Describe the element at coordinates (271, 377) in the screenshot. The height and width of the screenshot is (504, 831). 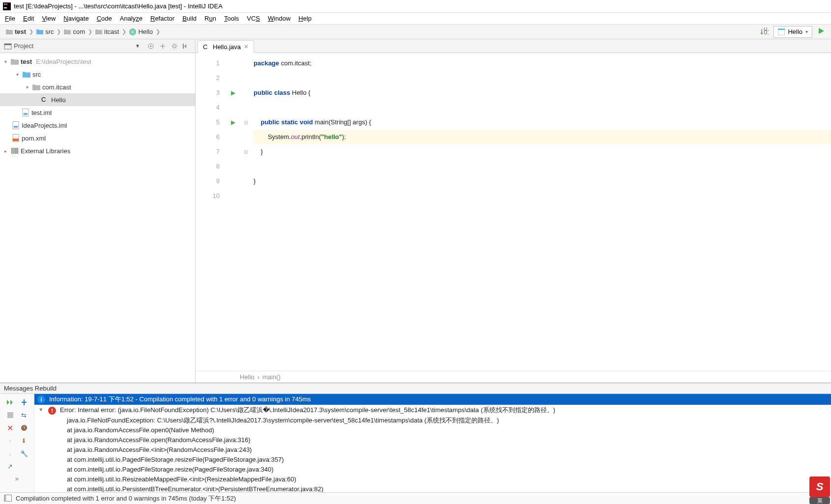
I see `crumb-method: main()` at that location.